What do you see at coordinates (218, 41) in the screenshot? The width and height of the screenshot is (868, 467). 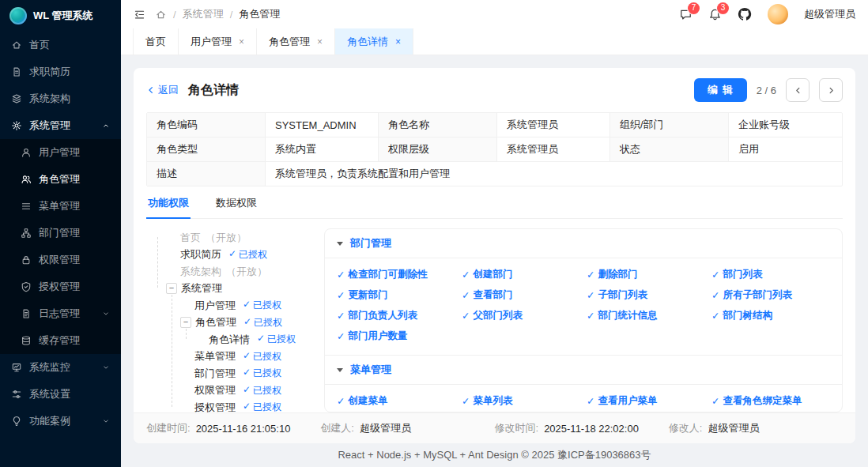 I see `tab-user-management: 用户管理 ×` at bounding box center [218, 41].